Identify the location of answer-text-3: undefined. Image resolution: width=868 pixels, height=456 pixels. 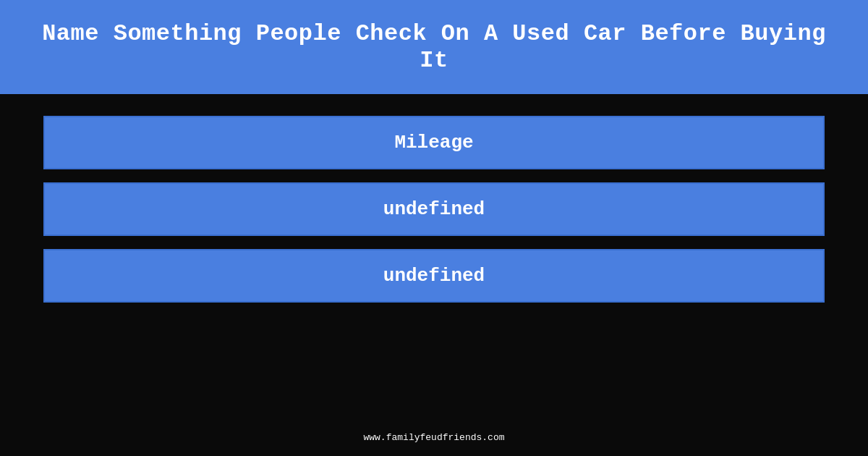
(434, 276).